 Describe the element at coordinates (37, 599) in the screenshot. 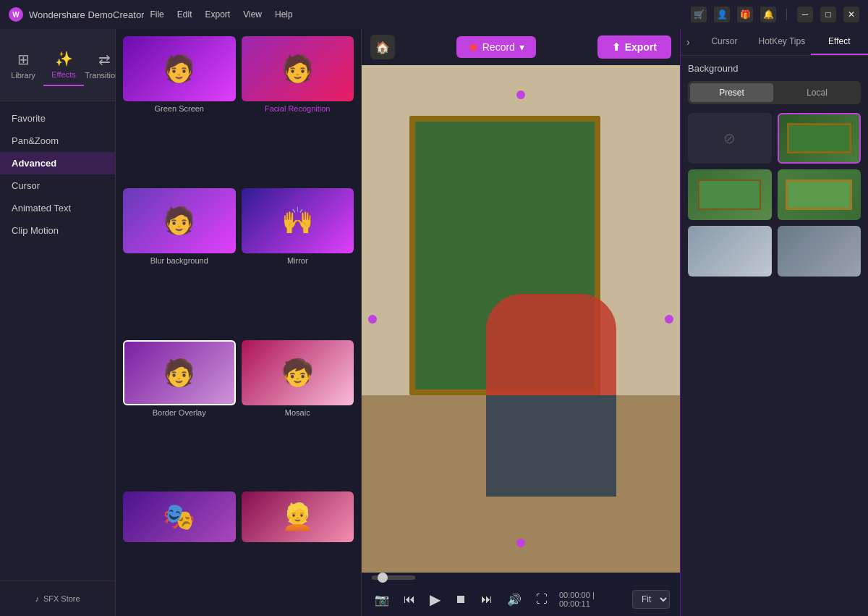

I see `sfxstore-icon: ♪` at that location.